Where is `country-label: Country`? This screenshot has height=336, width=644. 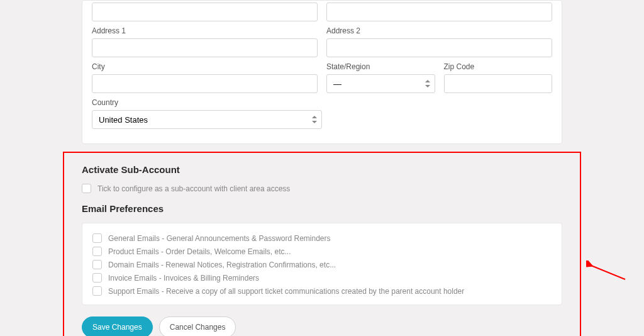
country-label: Country is located at coordinates (207, 103).